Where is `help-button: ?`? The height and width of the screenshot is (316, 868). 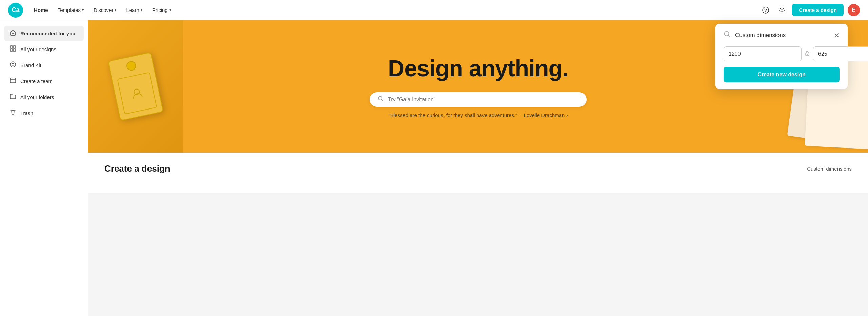
help-button: ? is located at coordinates (766, 10).